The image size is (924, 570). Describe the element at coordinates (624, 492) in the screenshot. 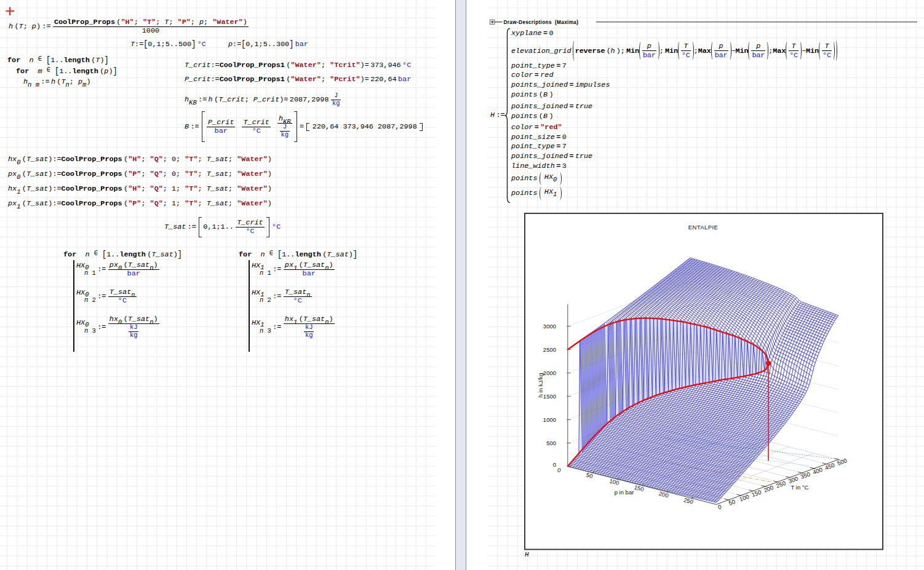

I see `svg-text: p in bar` at that location.